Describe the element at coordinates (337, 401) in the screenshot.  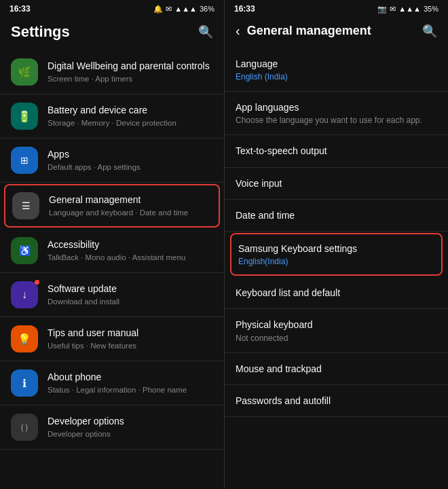
I see `gm-item-passwords-autofill: Passwords and autofill` at that location.